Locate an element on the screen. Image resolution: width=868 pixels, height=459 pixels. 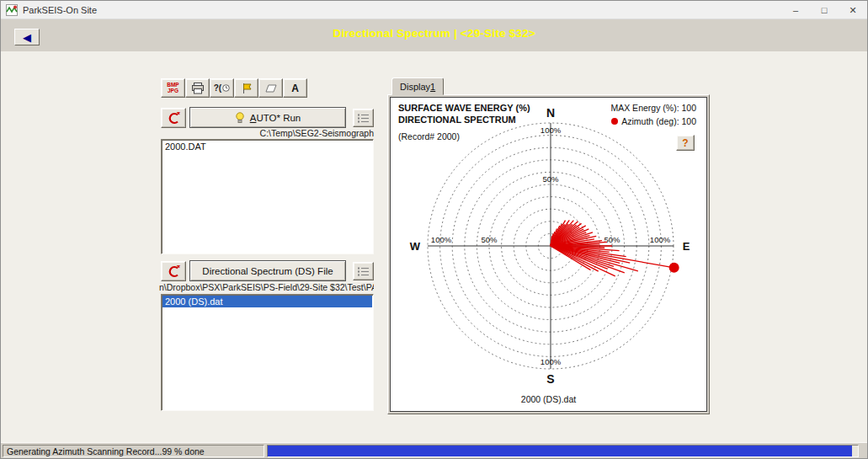
eraser-icon is located at coordinates (271, 88).